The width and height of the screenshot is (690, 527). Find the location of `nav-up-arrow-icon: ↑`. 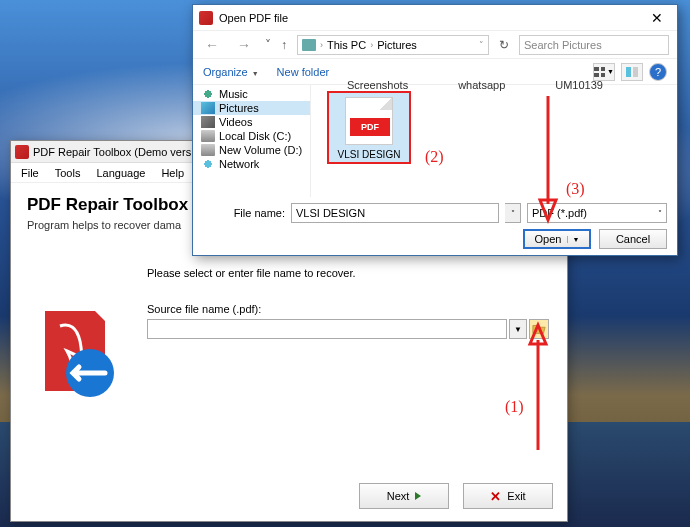

nav-up-arrow-icon: ↑ is located at coordinates (284, 45).